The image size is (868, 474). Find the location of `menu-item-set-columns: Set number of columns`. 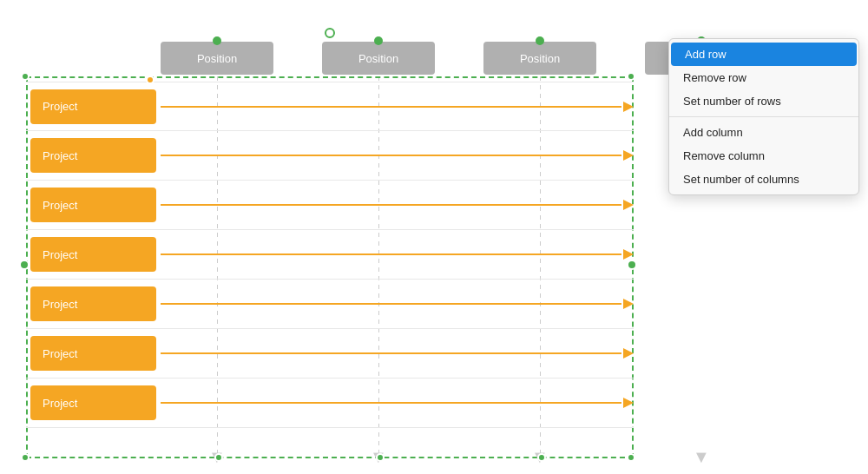

menu-item-set-columns: Set number of columns is located at coordinates (764, 179).